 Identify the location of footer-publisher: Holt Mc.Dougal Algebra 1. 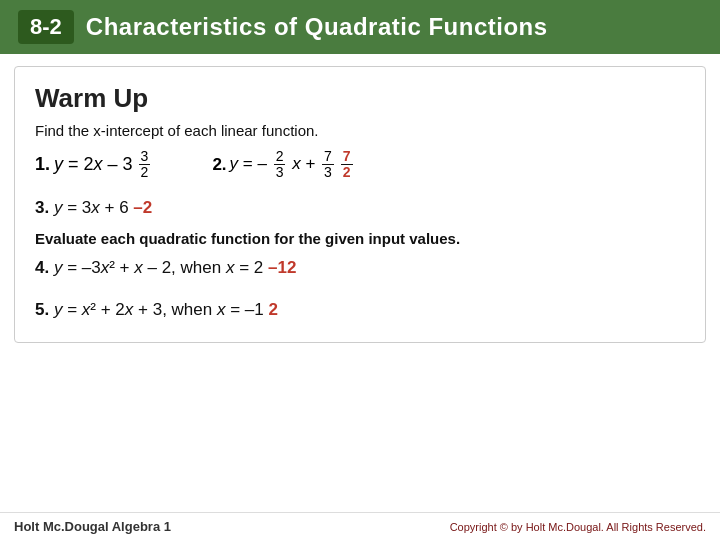
(92, 526).